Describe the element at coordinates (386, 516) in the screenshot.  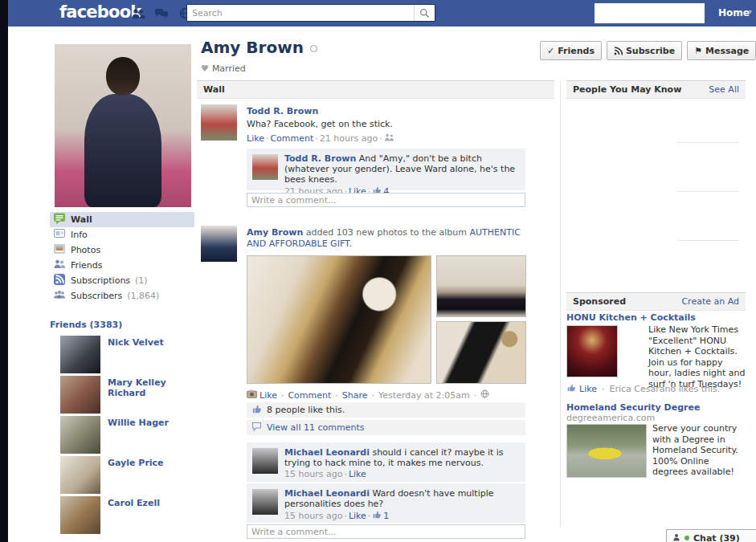
I see `like-count: 1` at that location.